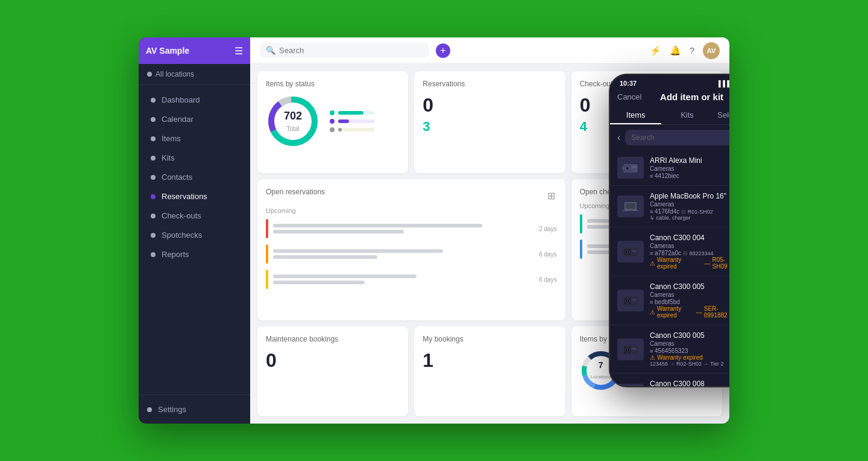 The width and height of the screenshot is (868, 461). I want to click on phone-list-item: Canon C300 005 Cameras ≡ 4564565323 ⚠ Wa…, so click(670, 349).